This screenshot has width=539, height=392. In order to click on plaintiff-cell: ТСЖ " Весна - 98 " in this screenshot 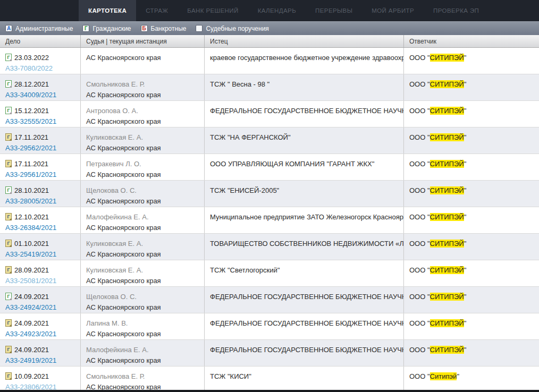, I will do `click(304, 87)`.